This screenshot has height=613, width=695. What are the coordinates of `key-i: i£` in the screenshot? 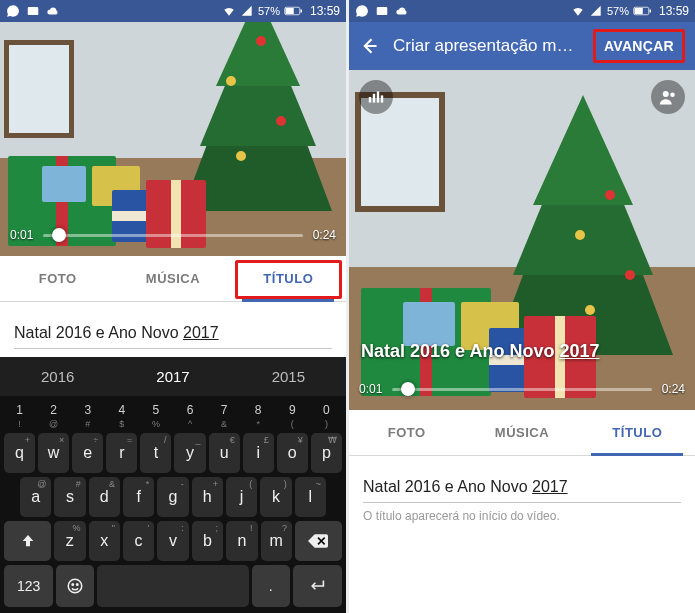 It's located at (258, 453).